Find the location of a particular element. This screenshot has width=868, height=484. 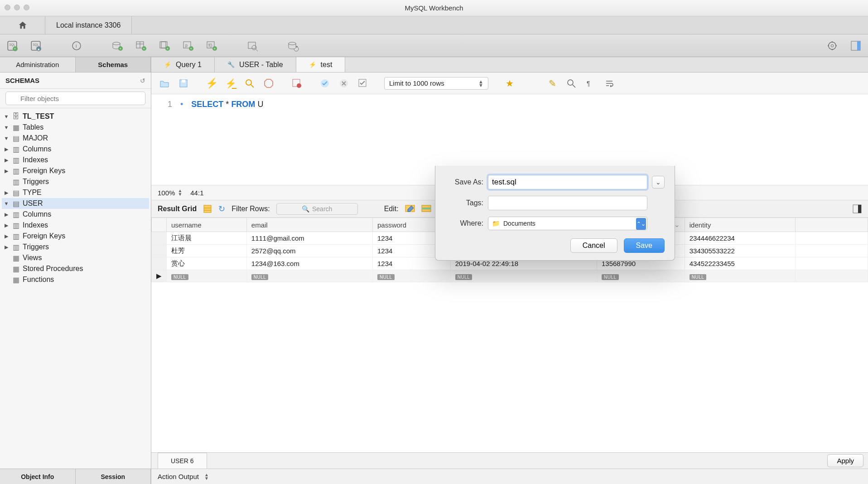

autocommit-icon is located at coordinates (363, 83).